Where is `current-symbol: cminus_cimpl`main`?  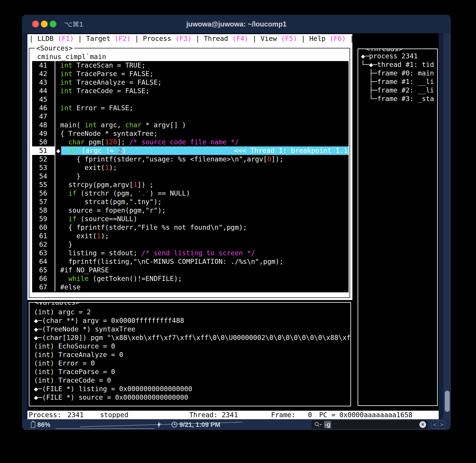 current-symbol: cminus_cimpl`main is located at coordinates (72, 57).